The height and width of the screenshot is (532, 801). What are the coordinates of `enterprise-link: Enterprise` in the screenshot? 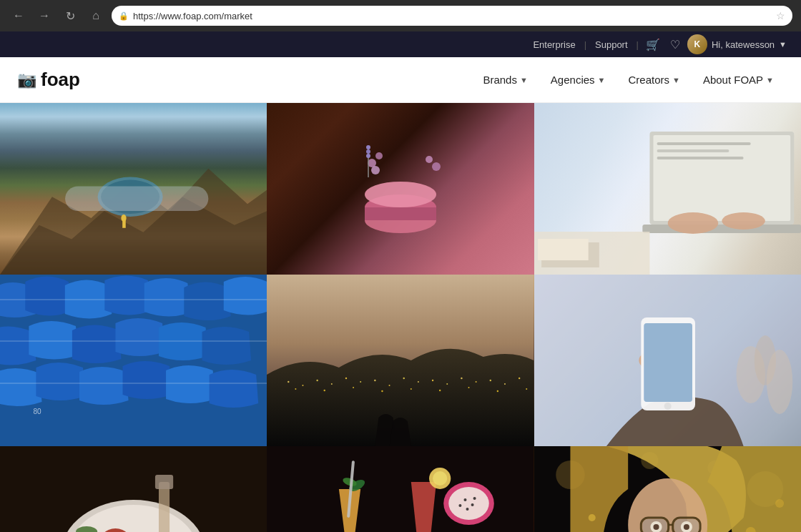 It's located at (554, 44).